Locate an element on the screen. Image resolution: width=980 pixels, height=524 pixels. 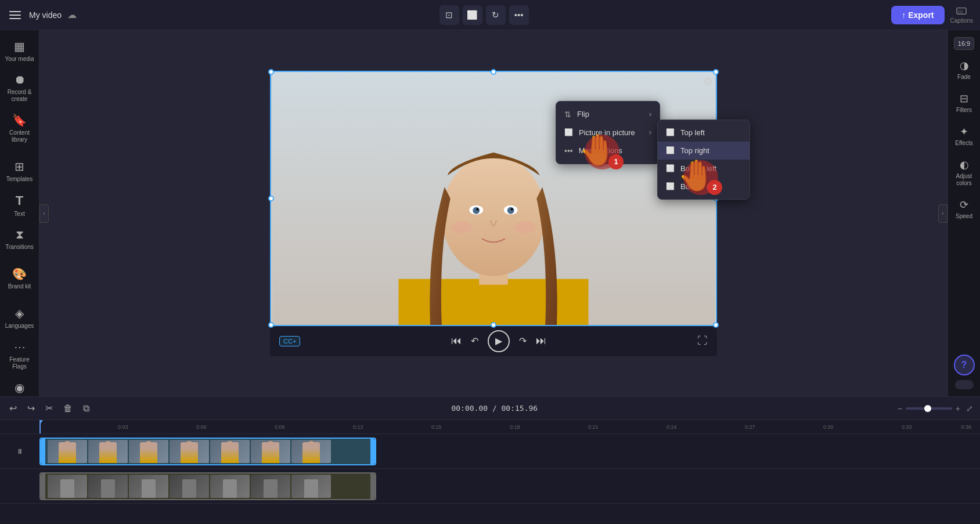
export-button: ↑ Export is located at coordinates (917, 15).